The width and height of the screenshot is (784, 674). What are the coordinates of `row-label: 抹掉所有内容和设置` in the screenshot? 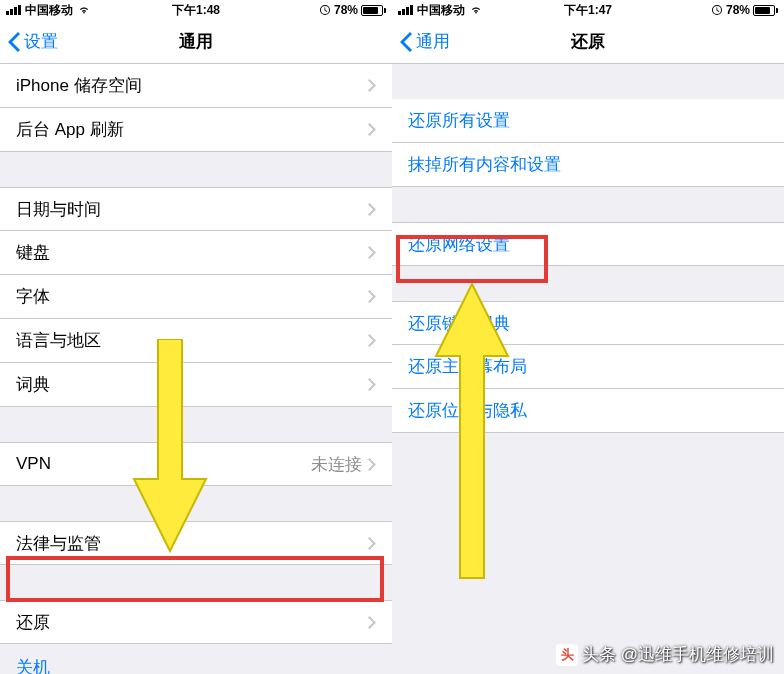 It's located at (484, 164).